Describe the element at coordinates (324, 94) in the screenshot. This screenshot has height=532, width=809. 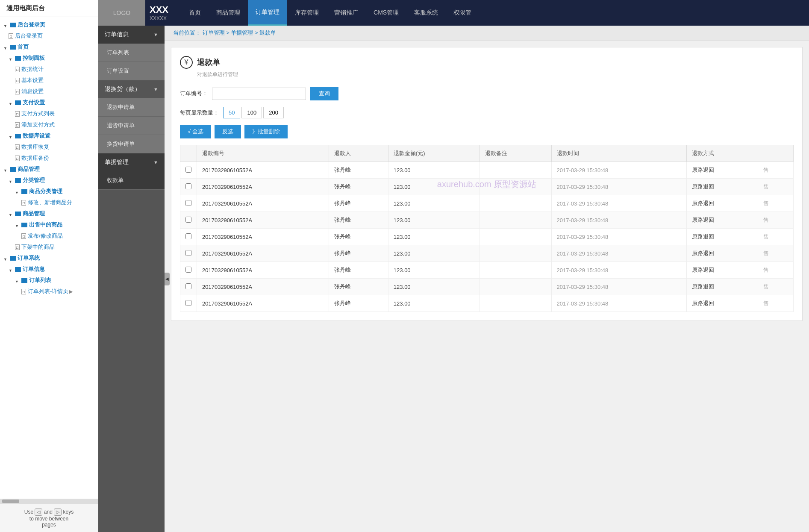
I see `query-button: 查询` at that location.